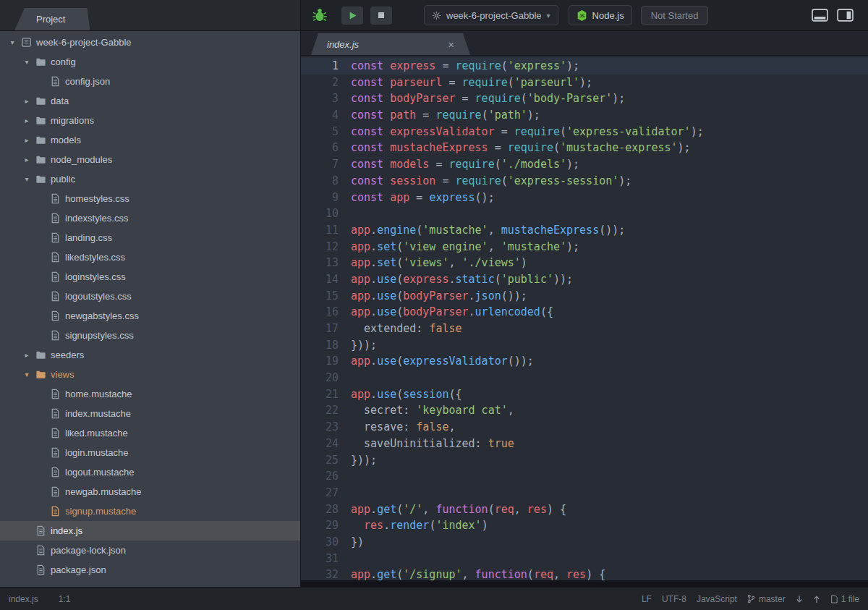  Describe the element at coordinates (584, 411) in the screenshot. I see `code-line-22: 22 secret: 'keyboard cat',` at that location.